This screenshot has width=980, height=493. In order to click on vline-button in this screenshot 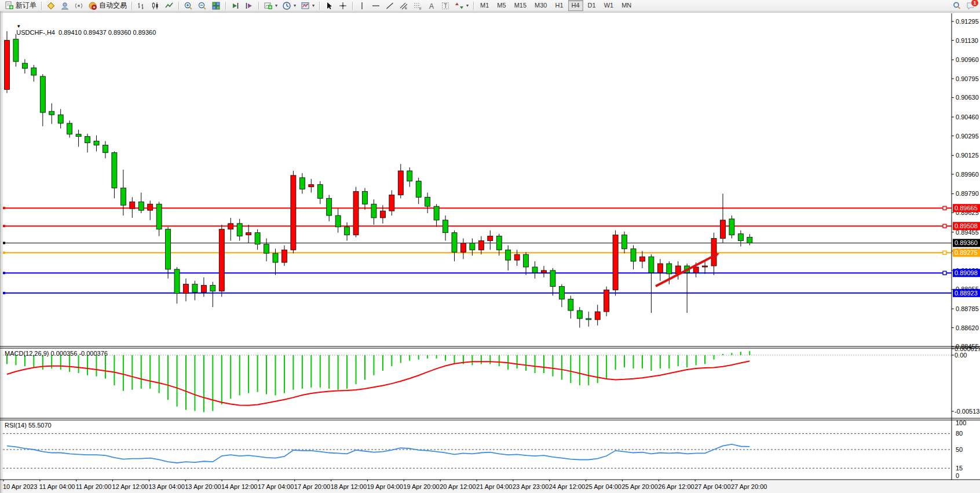, I will do `click(362, 6)`.